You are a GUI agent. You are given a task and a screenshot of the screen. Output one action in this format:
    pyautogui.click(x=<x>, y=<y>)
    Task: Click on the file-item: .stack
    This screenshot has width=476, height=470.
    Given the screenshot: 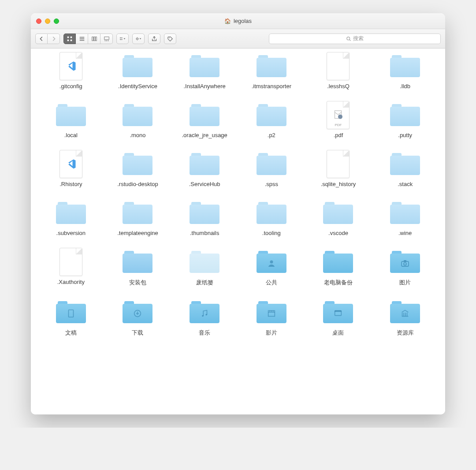 What is the action you would take?
    pyautogui.click(x=405, y=169)
    